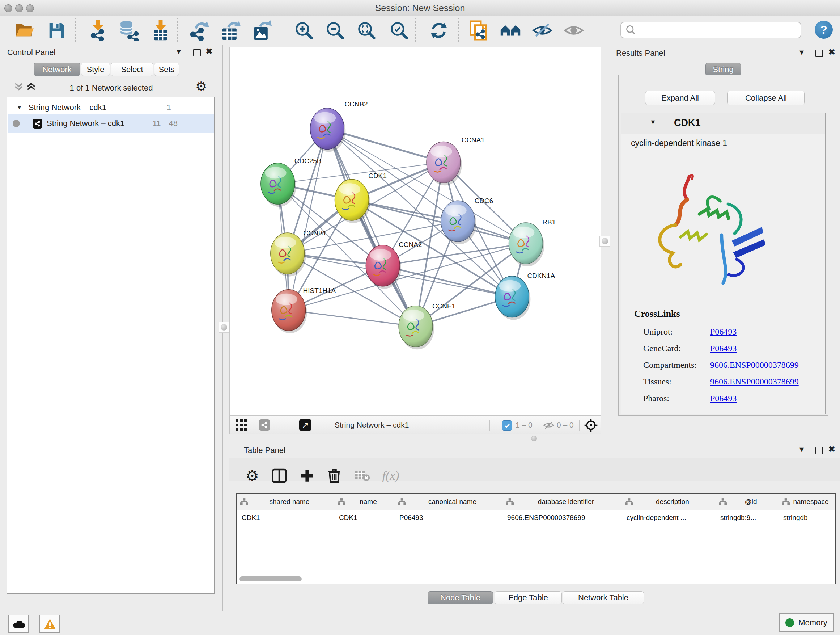 This screenshot has width=840, height=635. Describe the element at coordinates (542, 30) in the screenshot. I see `hide-selected-icon` at that location.